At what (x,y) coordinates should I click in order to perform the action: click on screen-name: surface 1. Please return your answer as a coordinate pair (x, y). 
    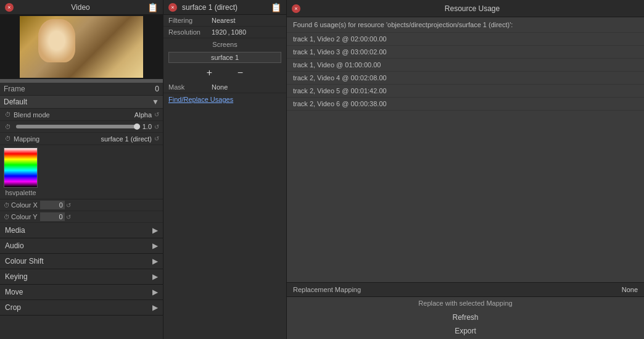
    Looking at the image, I should click on (225, 57).